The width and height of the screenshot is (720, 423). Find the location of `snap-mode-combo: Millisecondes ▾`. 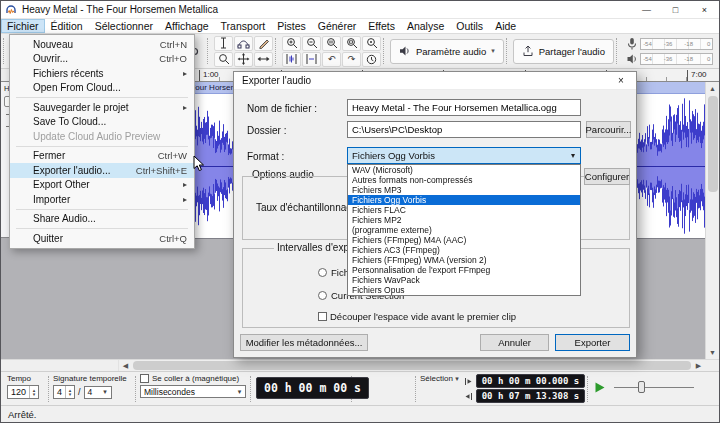

snap-mode-combo: Millisecondes ▾ is located at coordinates (193, 392).